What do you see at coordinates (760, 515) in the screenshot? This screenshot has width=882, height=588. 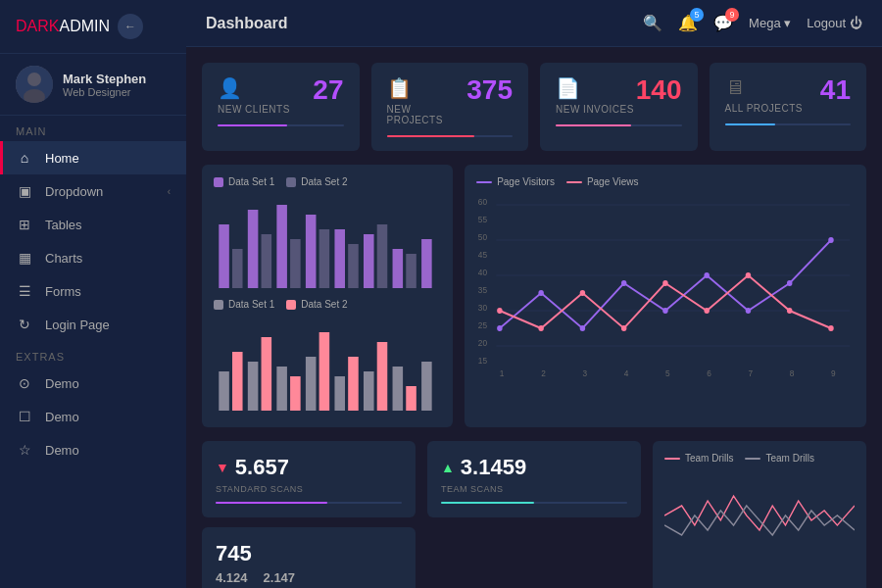 I see `mini-line-svg` at bounding box center [760, 515].